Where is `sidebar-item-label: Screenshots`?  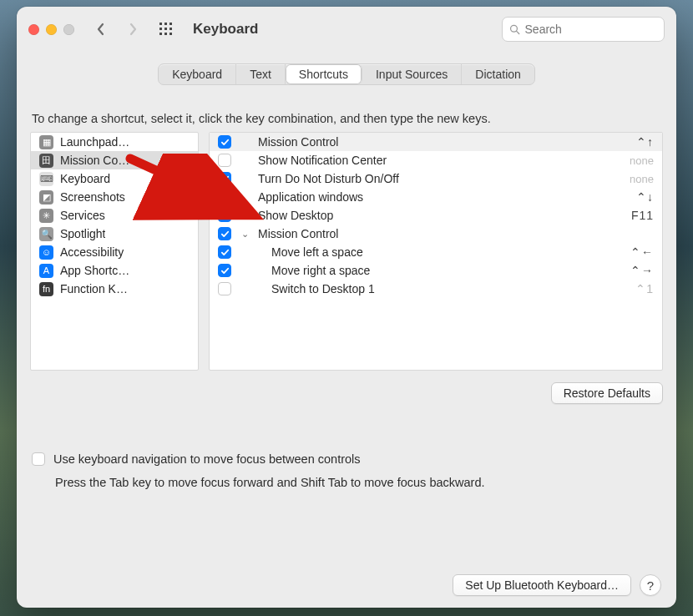
sidebar-item-label: Screenshots is located at coordinates (93, 197).